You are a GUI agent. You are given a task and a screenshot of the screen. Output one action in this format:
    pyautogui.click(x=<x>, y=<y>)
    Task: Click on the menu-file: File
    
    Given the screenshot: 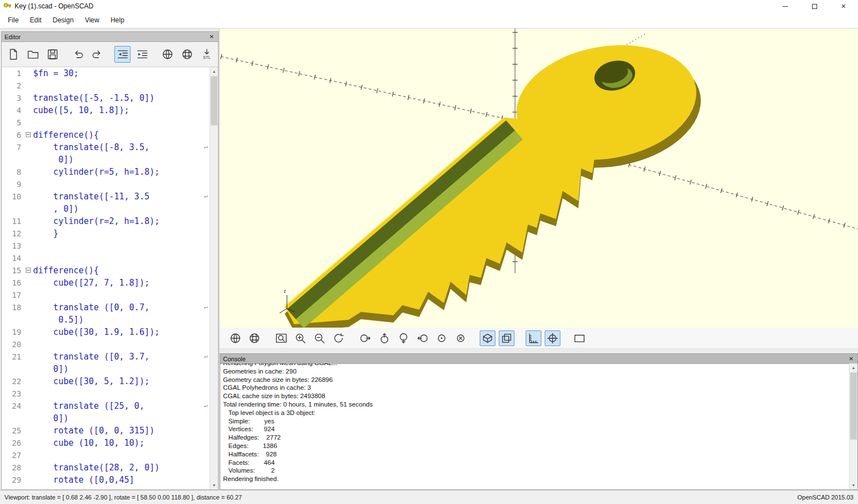 What is the action you would take?
    pyautogui.click(x=13, y=20)
    